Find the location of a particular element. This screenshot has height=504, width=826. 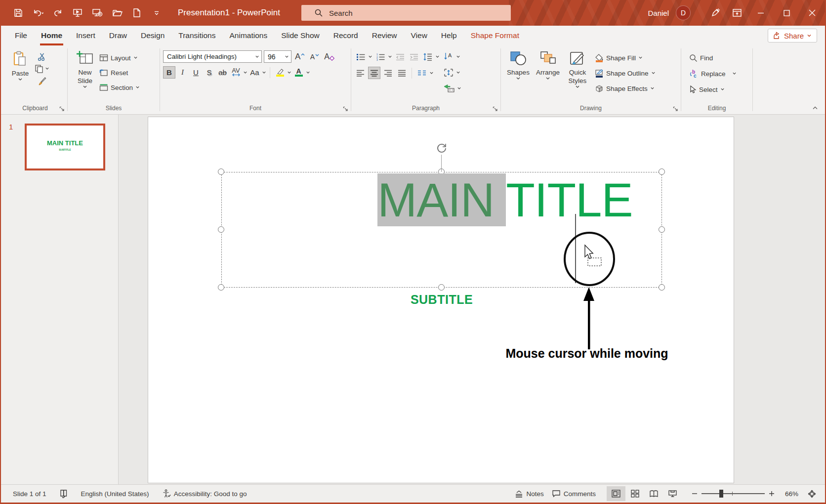

clipboard-dialog-launcher is located at coordinates (62, 109).